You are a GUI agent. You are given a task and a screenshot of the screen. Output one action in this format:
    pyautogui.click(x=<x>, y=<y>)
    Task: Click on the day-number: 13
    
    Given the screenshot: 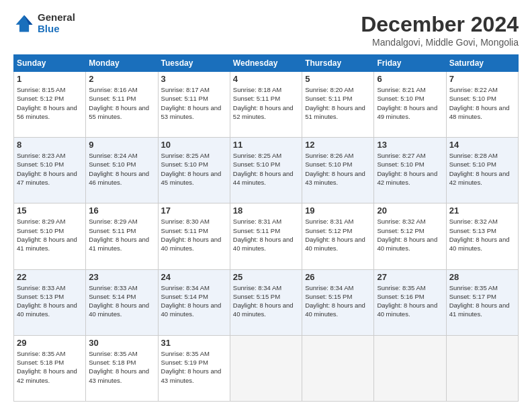 What is the action you would take?
    pyautogui.click(x=410, y=145)
    